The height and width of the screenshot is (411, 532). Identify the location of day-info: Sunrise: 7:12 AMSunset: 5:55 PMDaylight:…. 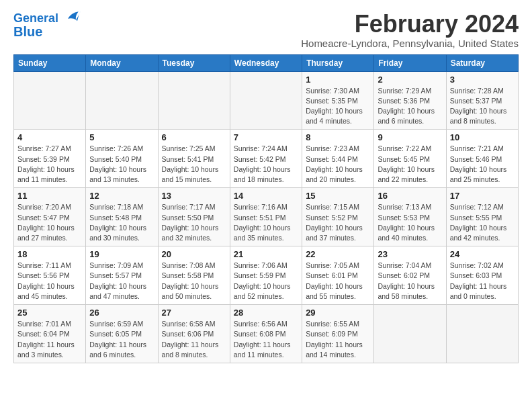
(482, 223).